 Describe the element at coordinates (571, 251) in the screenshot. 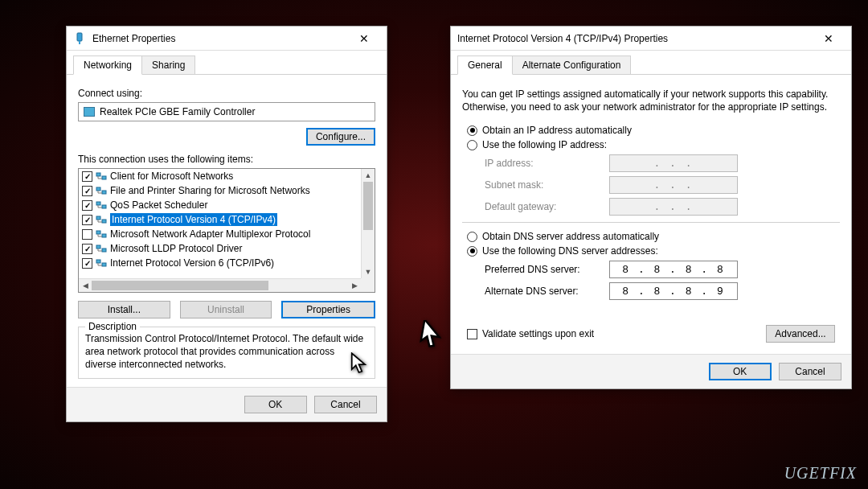

I see `radio-label: Use the following DNS server addresses:` at that location.